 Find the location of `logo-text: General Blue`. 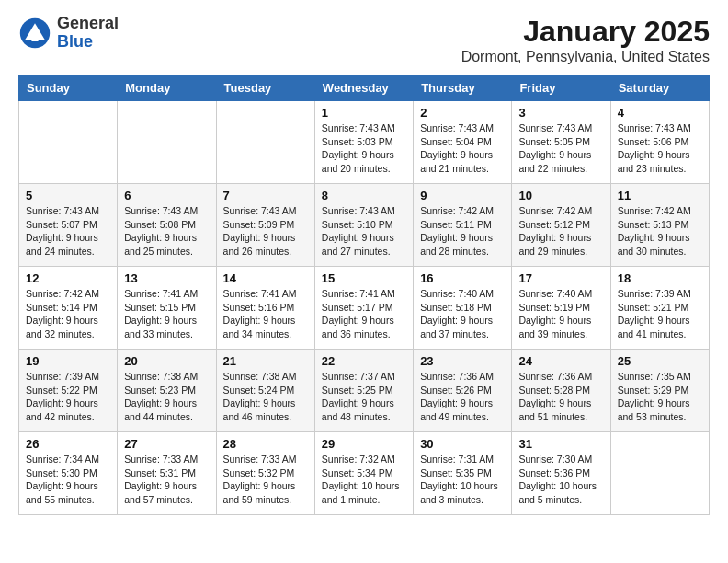

logo-text: General Blue is located at coordinates (88, 33).